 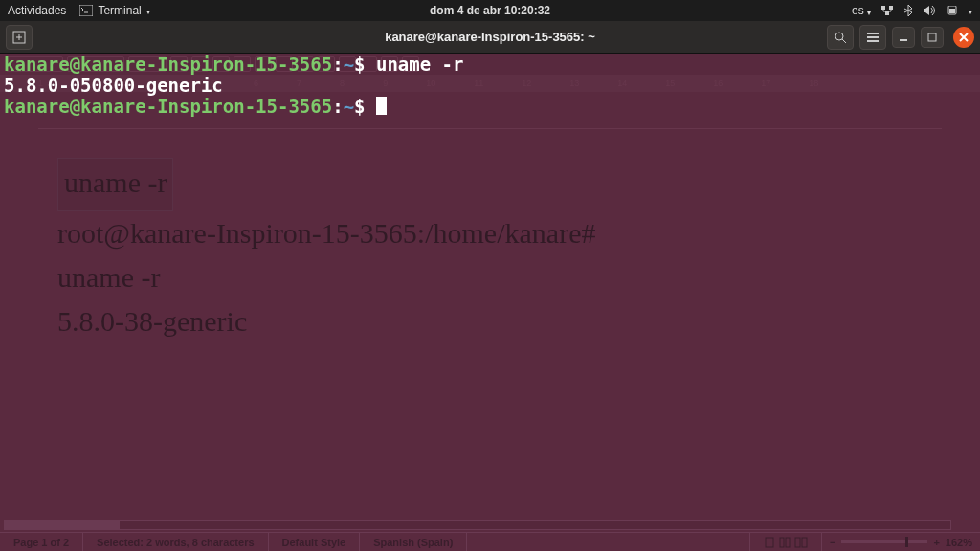 I want to click on view-single-icon, so click(x=769, y=542).